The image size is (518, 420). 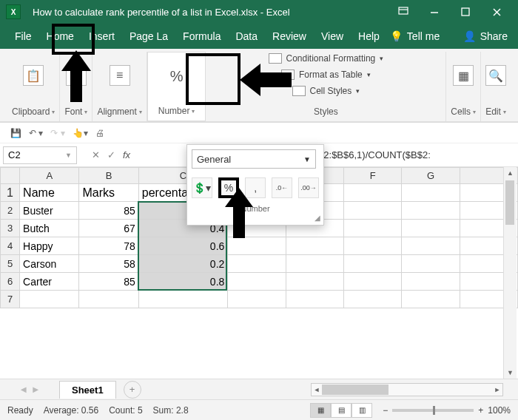 What do you see at coordinates (16, 133) in the screenshot?
I see `save-icon: 💾` at bounding box center [16, 133].